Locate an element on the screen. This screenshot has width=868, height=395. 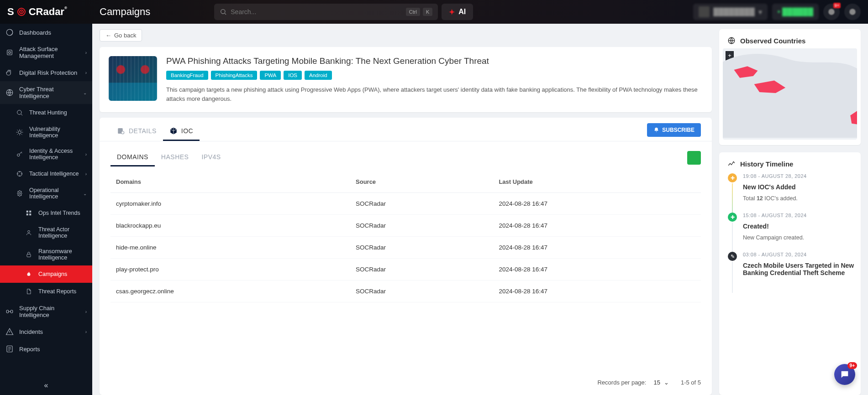
rpp-label: Records per page: is located at coordinates (622, 382).